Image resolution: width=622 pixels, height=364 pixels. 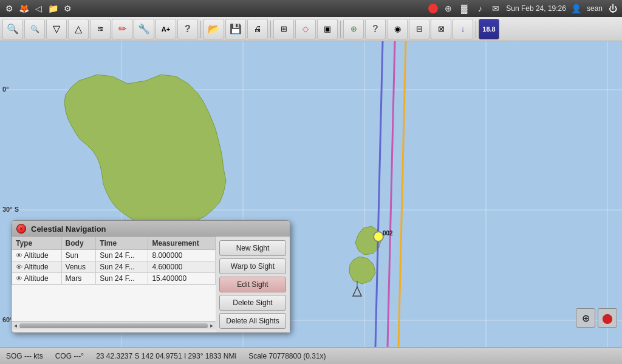 What do you see at coordinates (37, 256) in the screenshot?
I see `row1-type: 👁 Altitude` at bounding box center [37, 256].